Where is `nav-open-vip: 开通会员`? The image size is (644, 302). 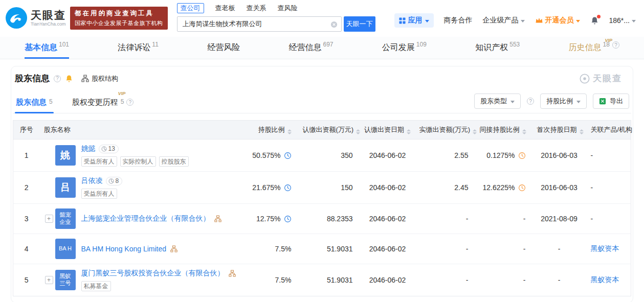 nav-open-vip: 开通会员 is located at coordinates (558, 20).